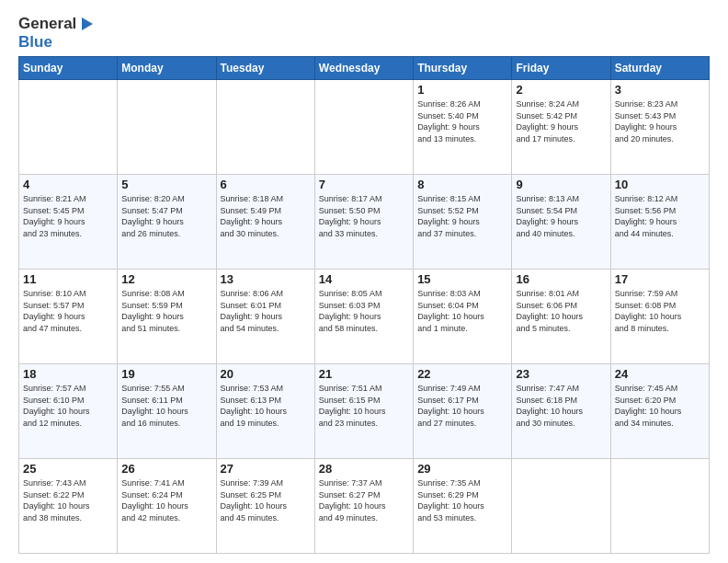  I want to click on day-info: Sunrise: 8:01 AMSunset: 6:06 PMDaylight:…, so click(561, 311).